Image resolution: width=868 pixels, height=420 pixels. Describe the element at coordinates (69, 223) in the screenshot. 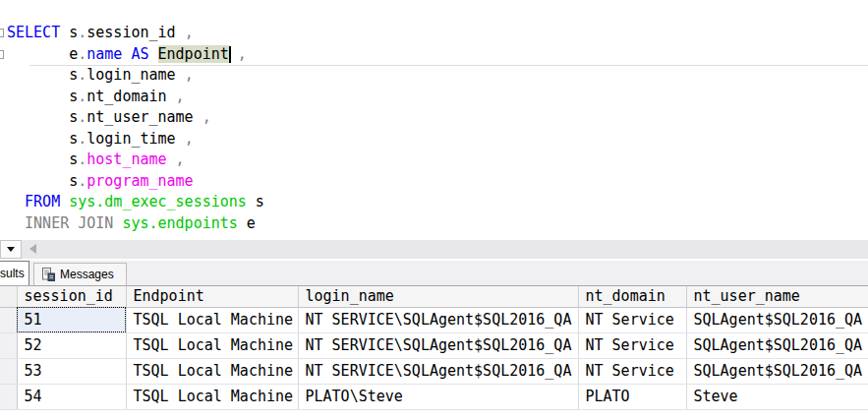

I see `code-token: INNER JOIN` at that location.